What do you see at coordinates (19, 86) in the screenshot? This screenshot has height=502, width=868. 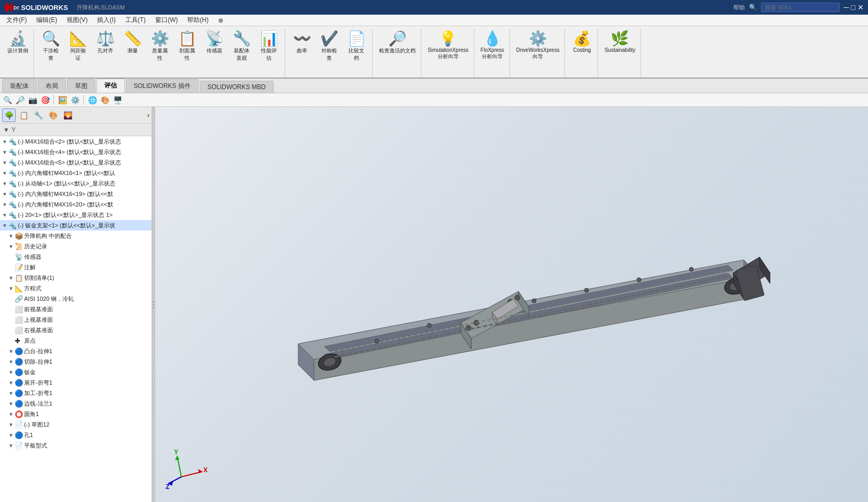 I see `tab-assembly: 装配体` at bounding box center [19, 86].